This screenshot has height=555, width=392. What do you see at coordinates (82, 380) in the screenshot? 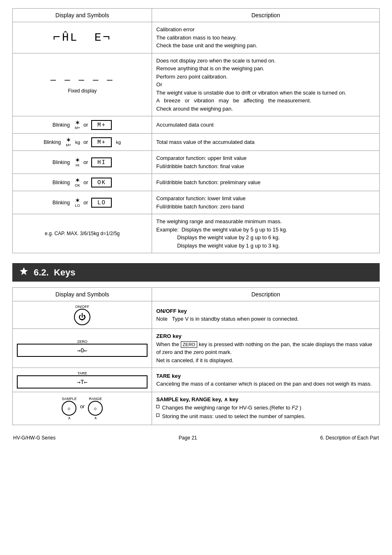
I see `tare-key-display: TARE →T←` at bounding box center [82, 380].